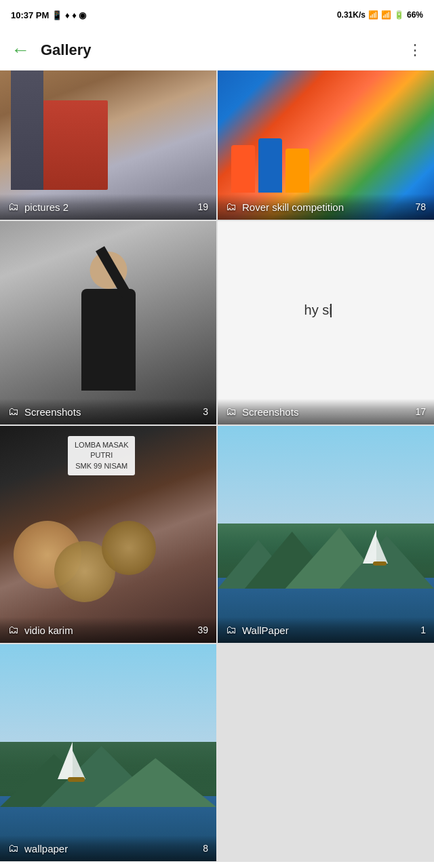 Image resolution: width=434 pixels, height=868 pixels. What do you see at coordinates (387, 15) in the screenshot?
I see `signal-icon: 📶` at bounding box center [387, 15].